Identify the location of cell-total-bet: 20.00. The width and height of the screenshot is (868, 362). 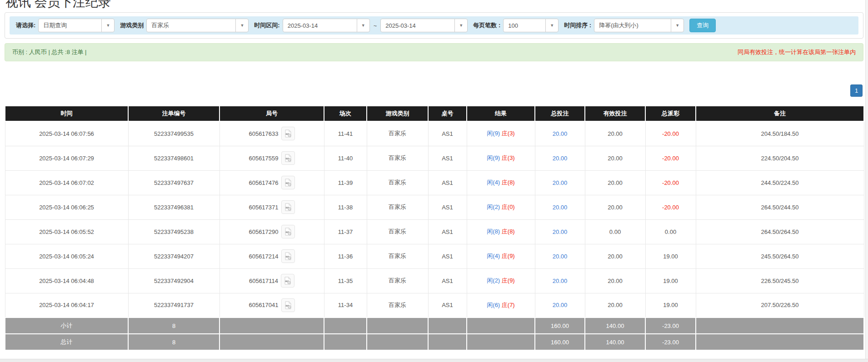
(560, 281).